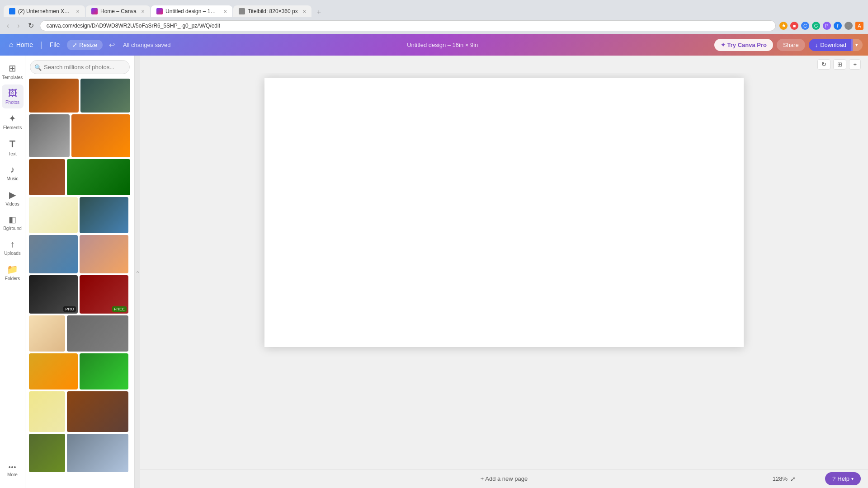  Describe the element at coordinates (272, 11) in the screenshot. I see `browser-tab-4: Titelbild: 820×360 px ✕` at that location.